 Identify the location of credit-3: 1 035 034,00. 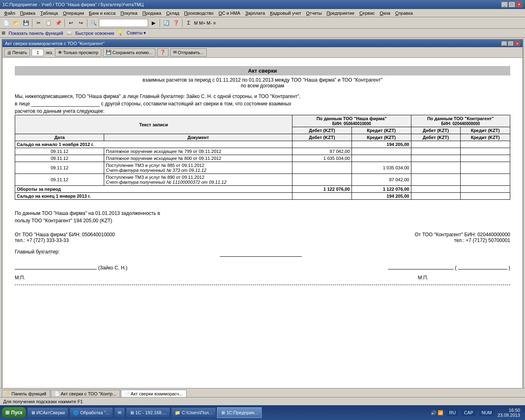
(381, 168).